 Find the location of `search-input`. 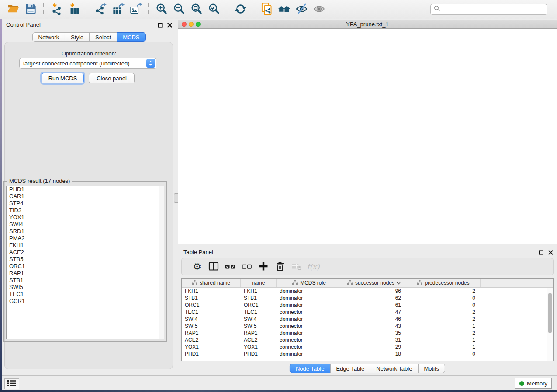

search-input is located at coordinates (494, 10).